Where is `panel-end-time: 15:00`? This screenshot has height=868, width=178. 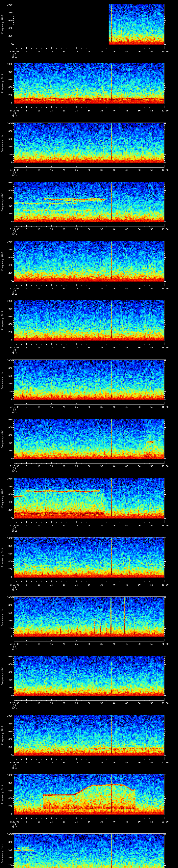
panel-end-time: 15:00 is located at coordinates (165, 348).